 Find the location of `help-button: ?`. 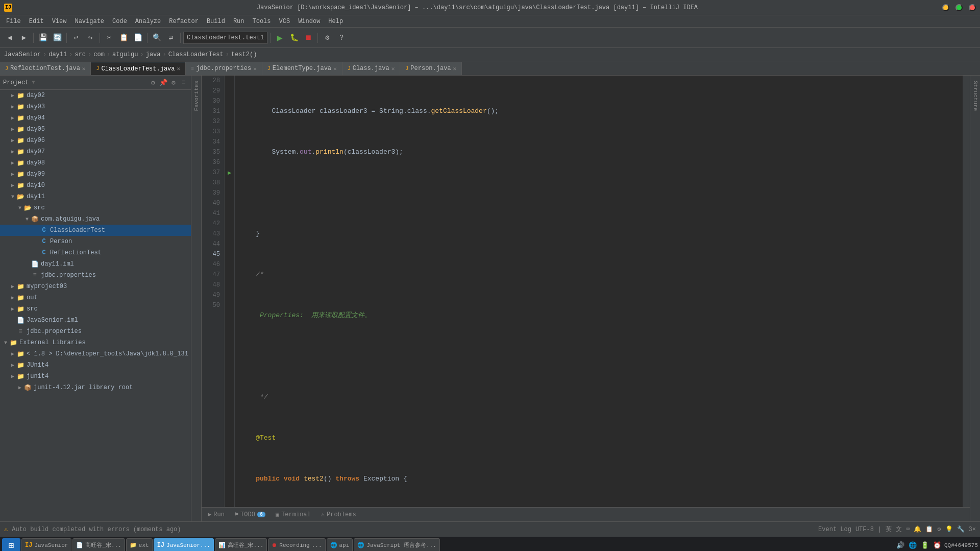

help-button: ? is located at coordinates (341, 38).